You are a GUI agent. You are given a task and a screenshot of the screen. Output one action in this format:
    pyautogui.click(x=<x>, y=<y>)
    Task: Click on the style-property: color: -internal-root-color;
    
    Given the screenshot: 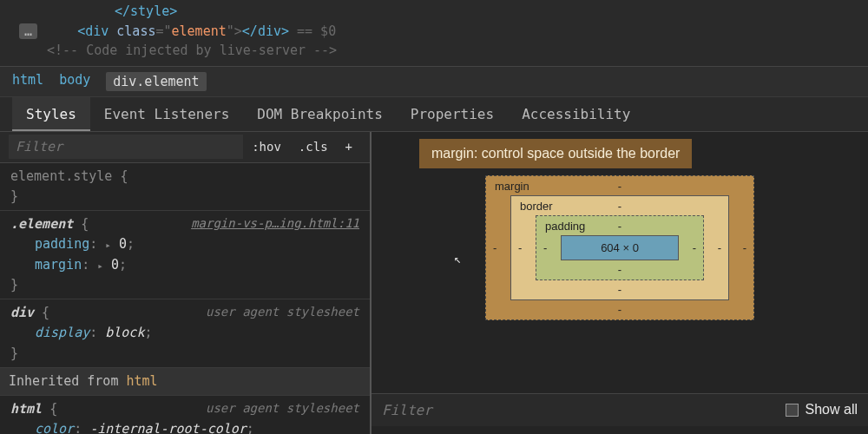 What is the action you would take?
    pyautogui.click(x=185, y=427)
    